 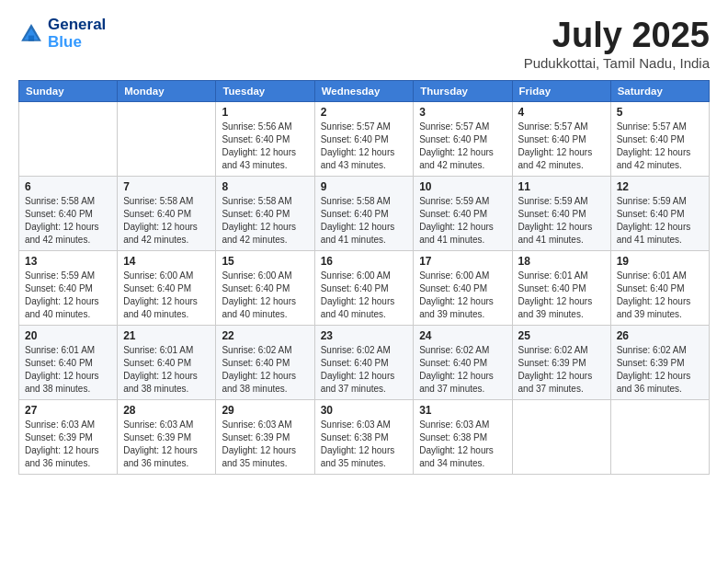 What do you see at coordinates (364, 138) in the screenshot?
I see `calendar-week-row: 1Sunrise: 5:56 AMSunset: 6:40 PMDaylight…` at bounding box center [364, 138].